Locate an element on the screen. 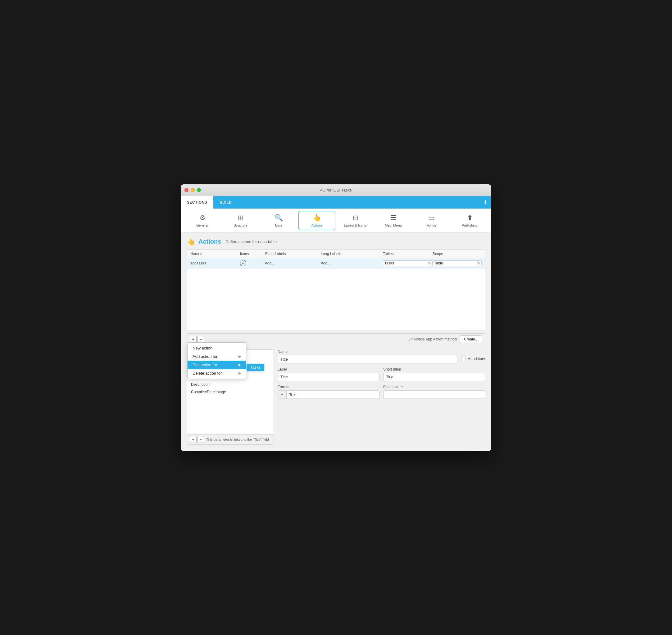  maximize-button is located at coordinates (199, 190).